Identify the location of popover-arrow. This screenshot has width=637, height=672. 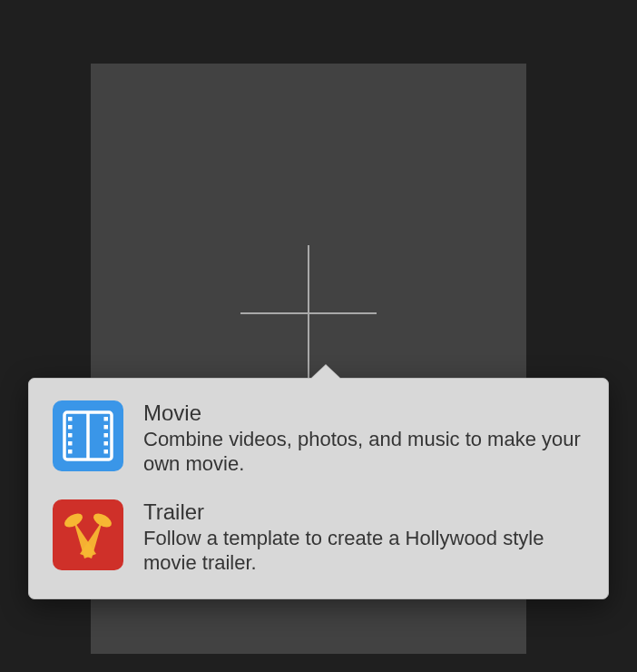
(326, 372).